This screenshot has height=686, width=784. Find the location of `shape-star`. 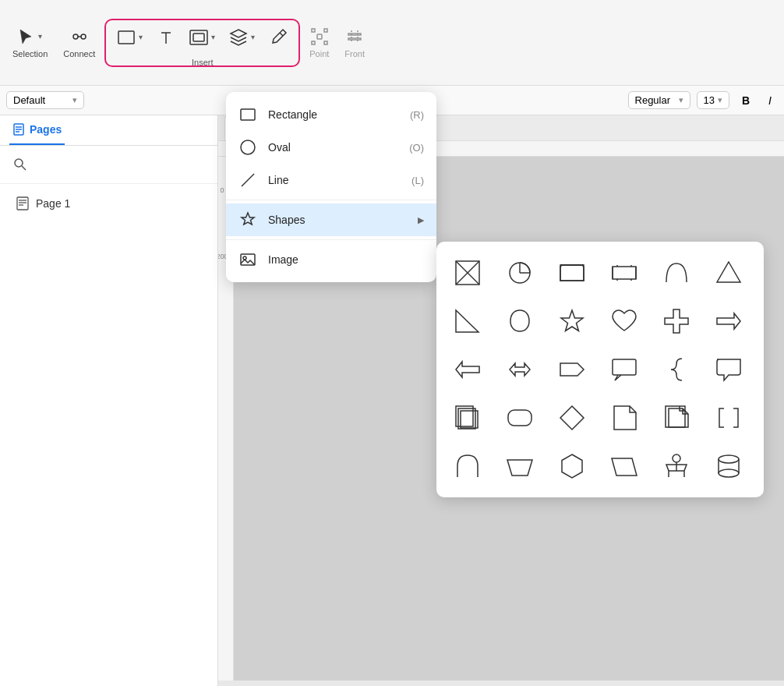

shape-star is located at coordinates (572, 321).